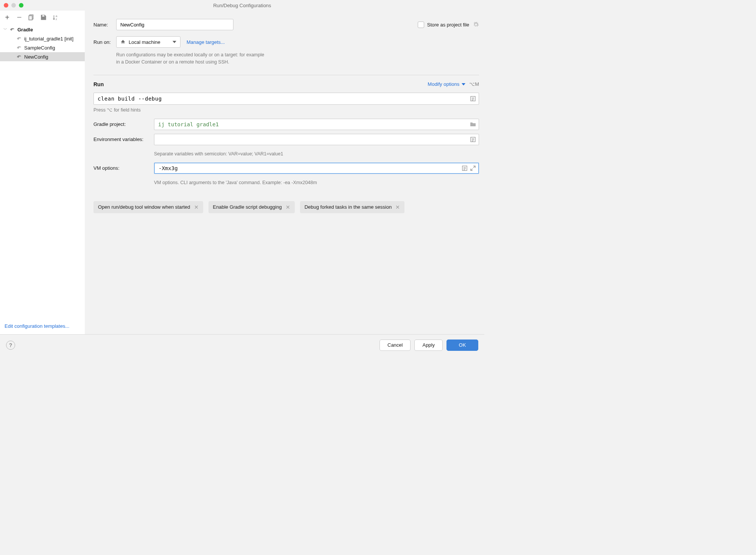 The image size is (756, 555). Describe the element at coordinates (446, 84) in the screenshot. I see `modify-options-link: Modify options` at that location.